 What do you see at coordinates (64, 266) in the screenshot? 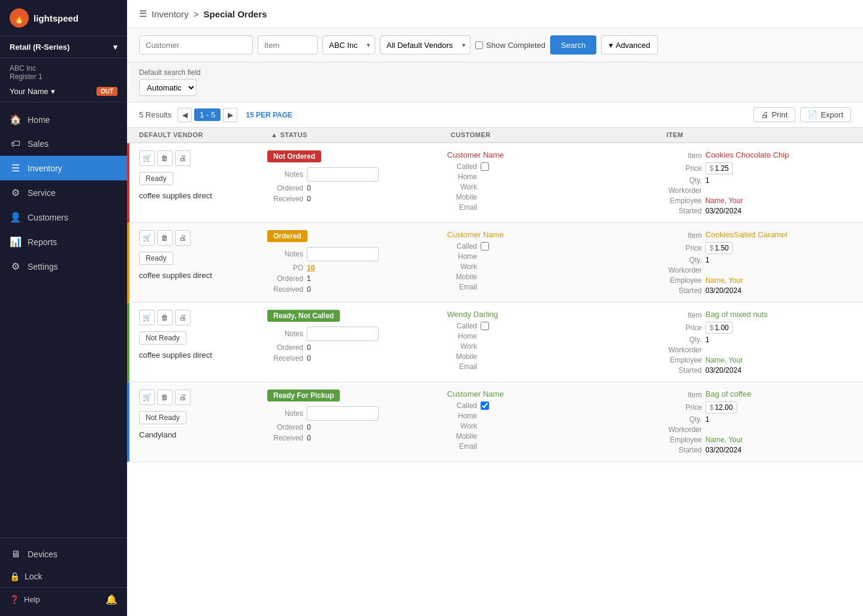
I see `sidebar-item-settings: ⚙ Settings` at bounding box center [64, 266].